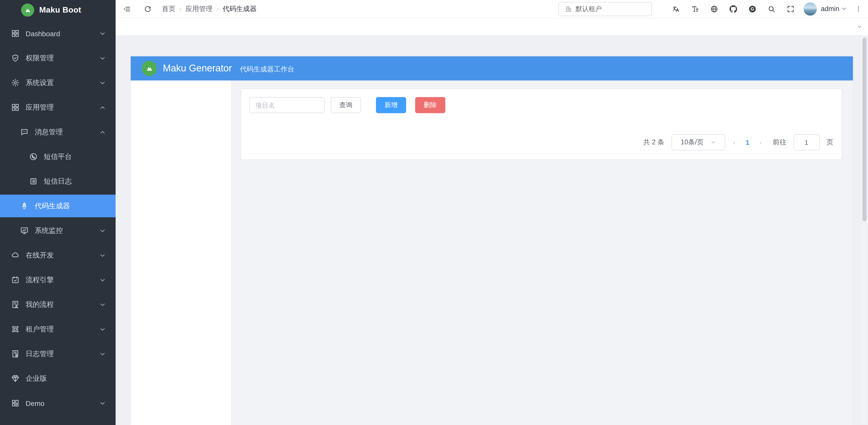 The width and height of the screenshot is (868, 425). I want to click on gear-icon, so click(16, 83).